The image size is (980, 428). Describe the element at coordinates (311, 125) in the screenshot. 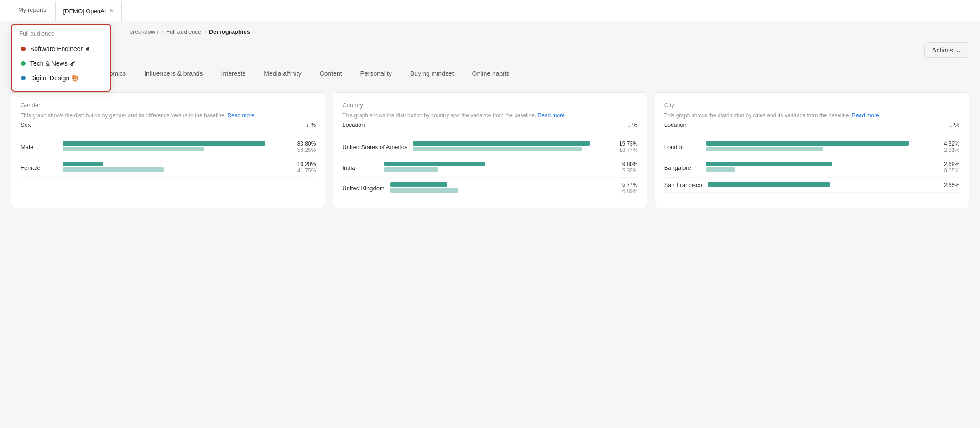

I see `gender-col-pct: ↓ %` at that location.